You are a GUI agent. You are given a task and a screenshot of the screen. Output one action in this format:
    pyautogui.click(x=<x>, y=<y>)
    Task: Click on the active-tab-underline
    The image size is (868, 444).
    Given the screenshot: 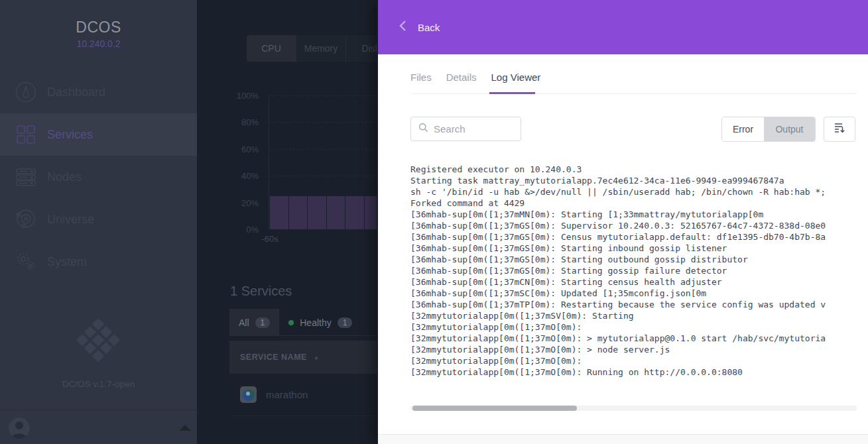 What is the action you would take?
    pyautogui.click(x=512, y=93)
    